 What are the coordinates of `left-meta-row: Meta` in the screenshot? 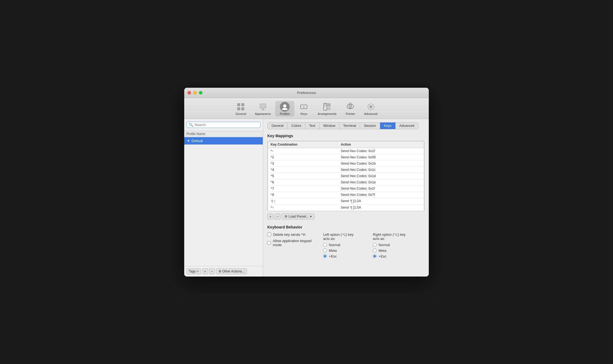 It's located at (341, 250).